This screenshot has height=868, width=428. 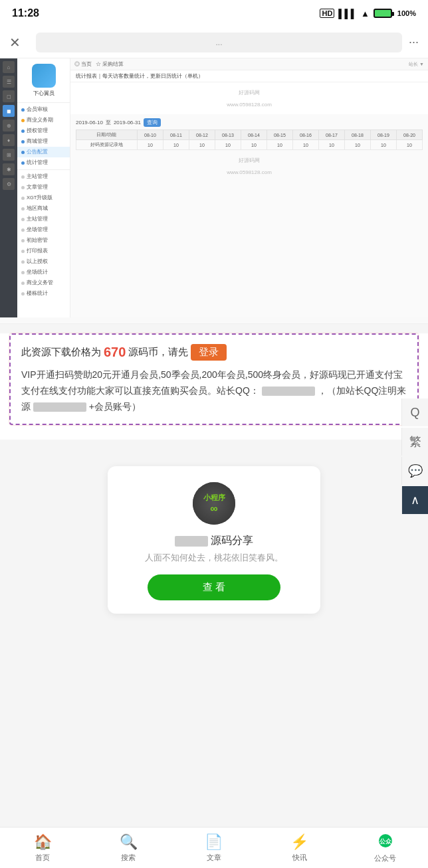 What do you see at coordinates (214, 379) in the screenshot?
I see `notice-box: 此资源下载价格为 670 源码币，请先 登录 VIP开通扫码赞助20元开通月会员…` at bounding box center [214, 379].